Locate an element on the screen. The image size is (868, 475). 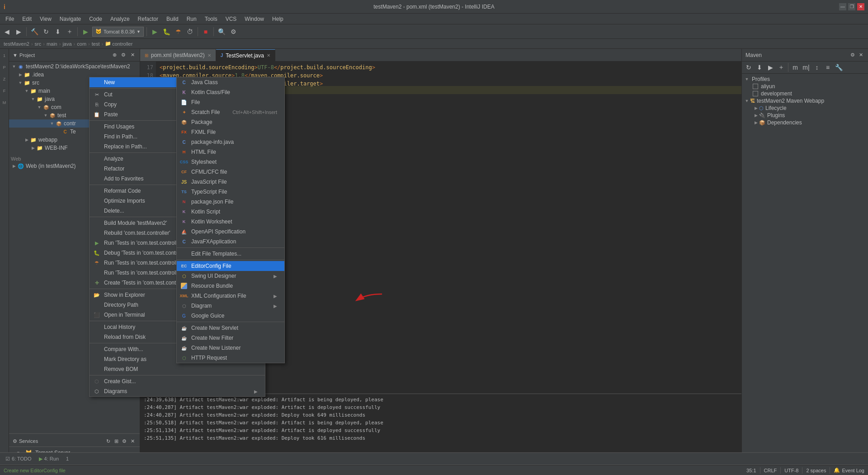
new-typescript: TS TypeScript File is located at coordinates (231, 192).